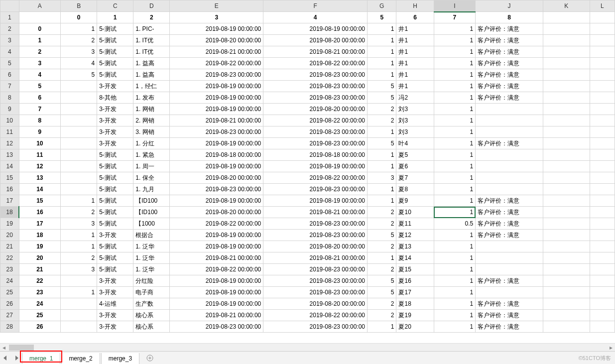  What do you see at coordinates (415, 270) in the screenshot?
I see `cell-H23: 夏15` at bounding box center [415, 270].